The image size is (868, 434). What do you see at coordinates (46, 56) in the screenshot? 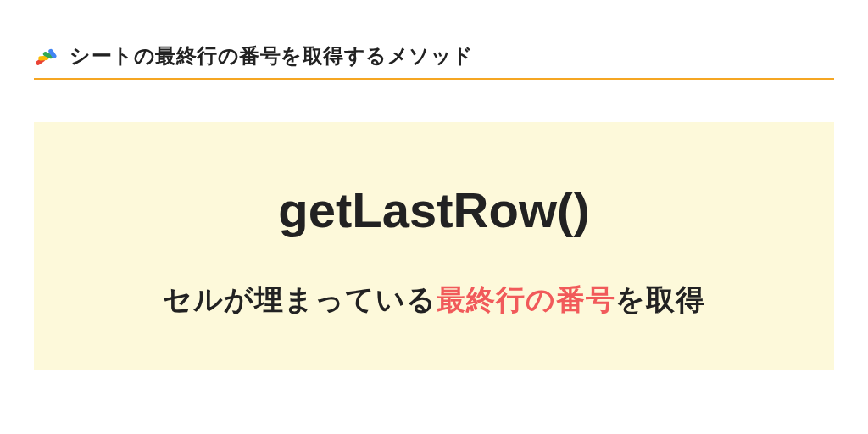
I see `apps-script-icon` at bounding box center [46, 56].